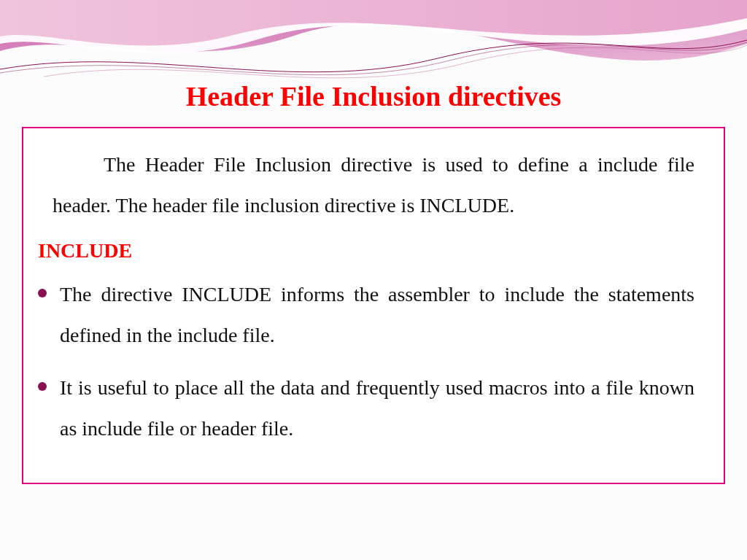 The image size is (747, 560). Describe the element at coordinates (374, 408) in the screenshot. I see `list-item: It is useful to place all the data and f…` at that location.